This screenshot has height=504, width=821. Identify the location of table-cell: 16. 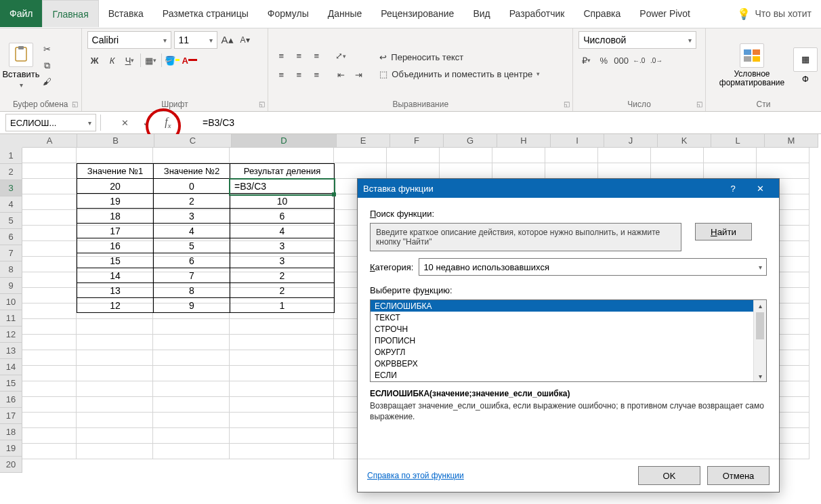
(115, 246).